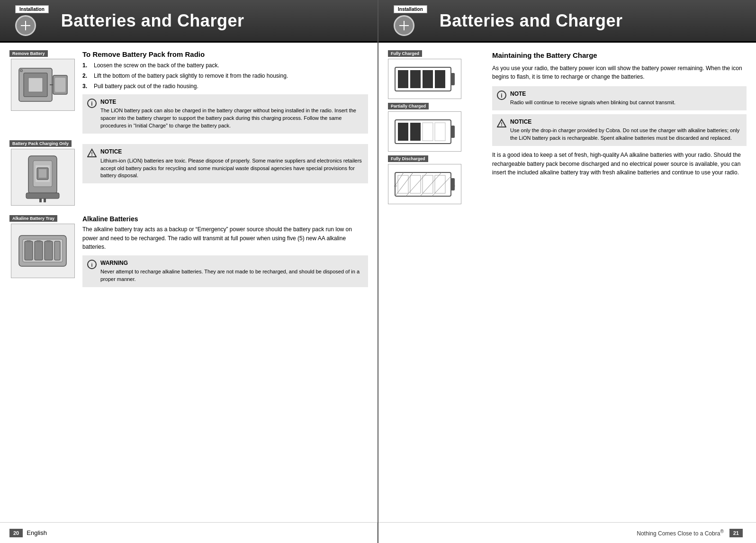  What do you see at coordinates (408, 106) in the screenshot?
I see `partially-charged-label: Partially Charged` at bounding box center [408, 106].